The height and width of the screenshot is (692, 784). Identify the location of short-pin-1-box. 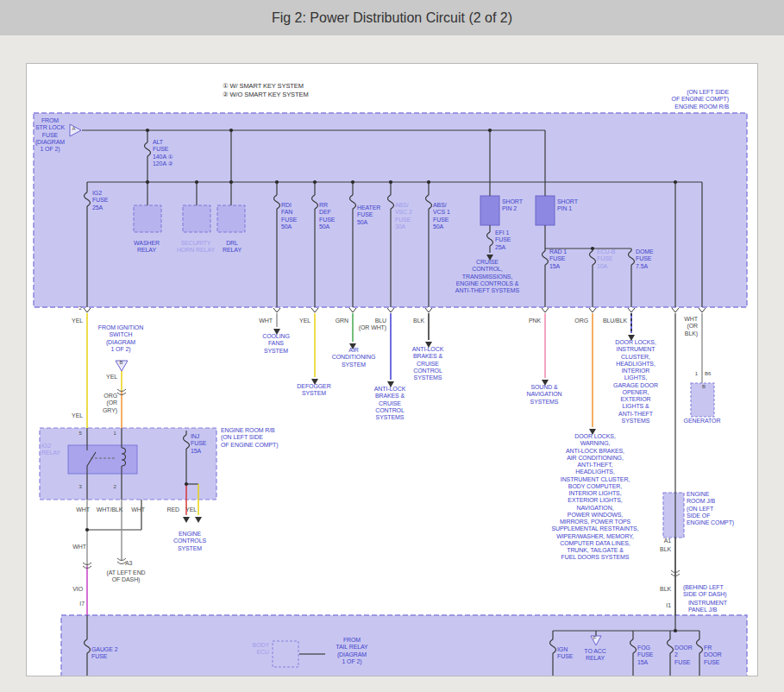
(545, 211).